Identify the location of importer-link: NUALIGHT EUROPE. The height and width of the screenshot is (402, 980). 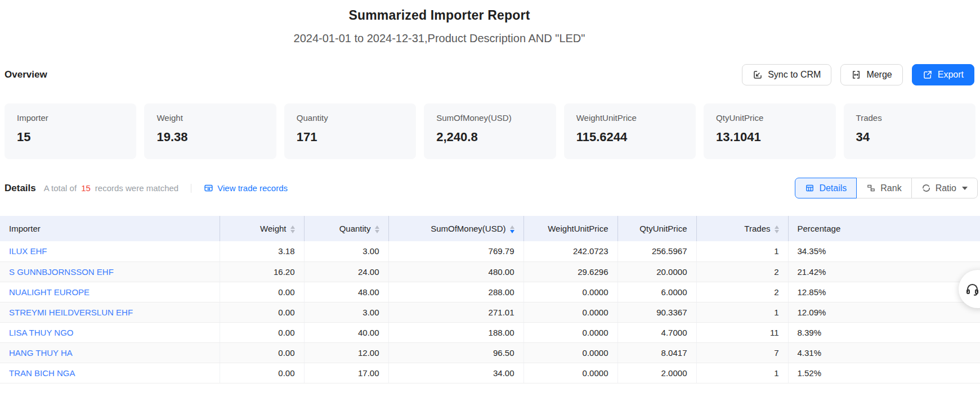
(50, 292).